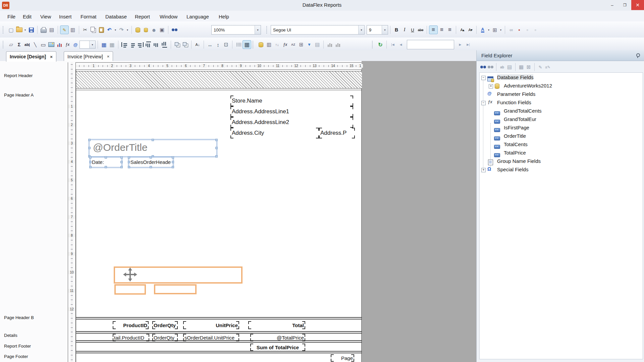 Image resolution: width=644 pixels, height=362 pixels. I want to click on menu-language: Language, so click(198, 17).